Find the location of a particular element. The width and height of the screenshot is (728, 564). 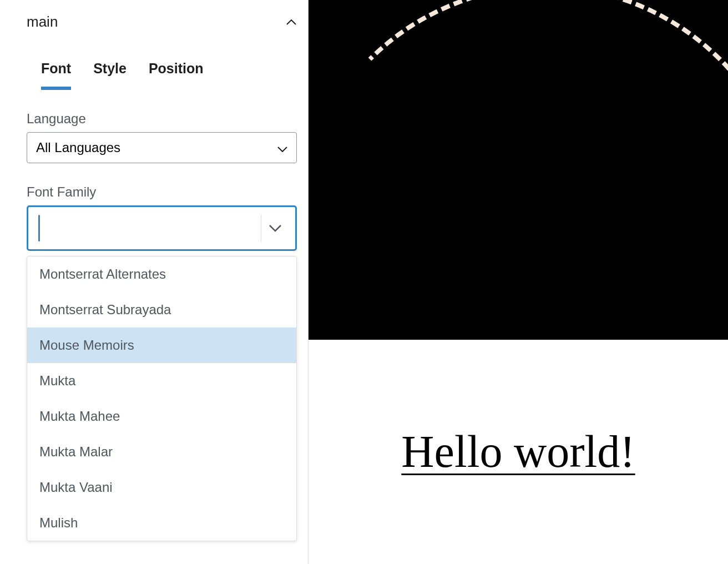

language-value: All Languages is located at coordinates (78, 148).